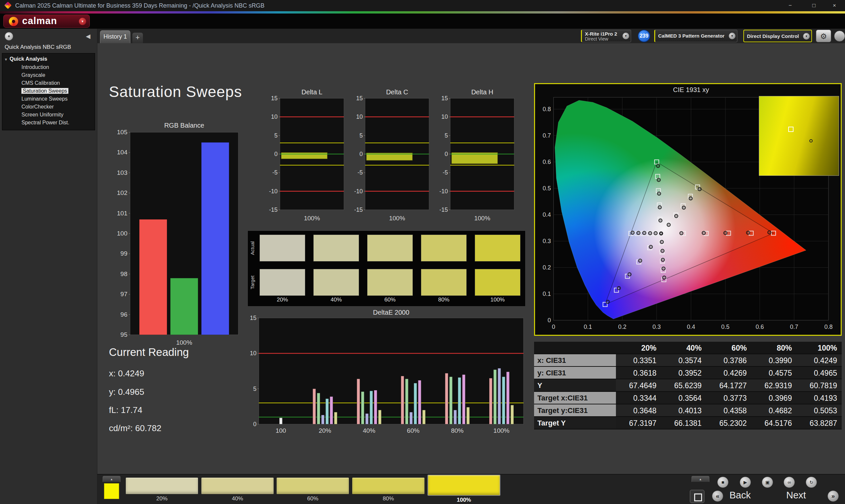 The width and height of the screenshot is (845, 504). Describe the element at coordinates (622, 327) in the screenshot. I see `svg-text: 0.2` at that location.